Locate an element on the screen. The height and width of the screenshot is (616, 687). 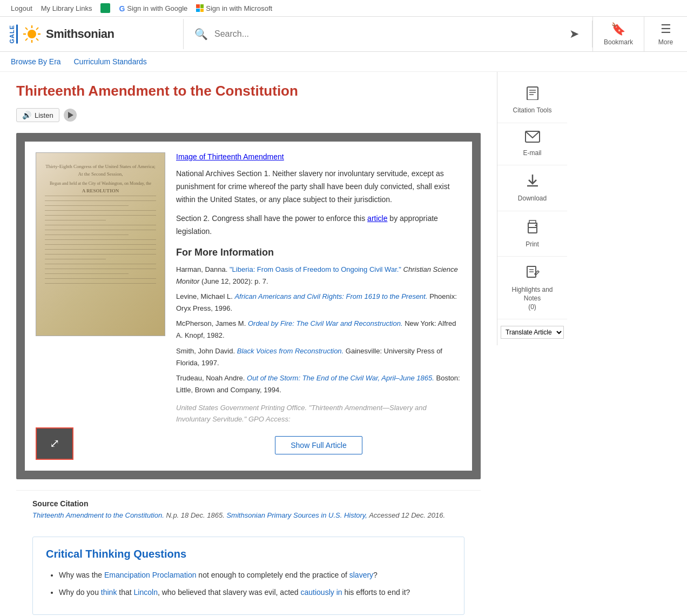
play-button is located at coordinates (70, 115).